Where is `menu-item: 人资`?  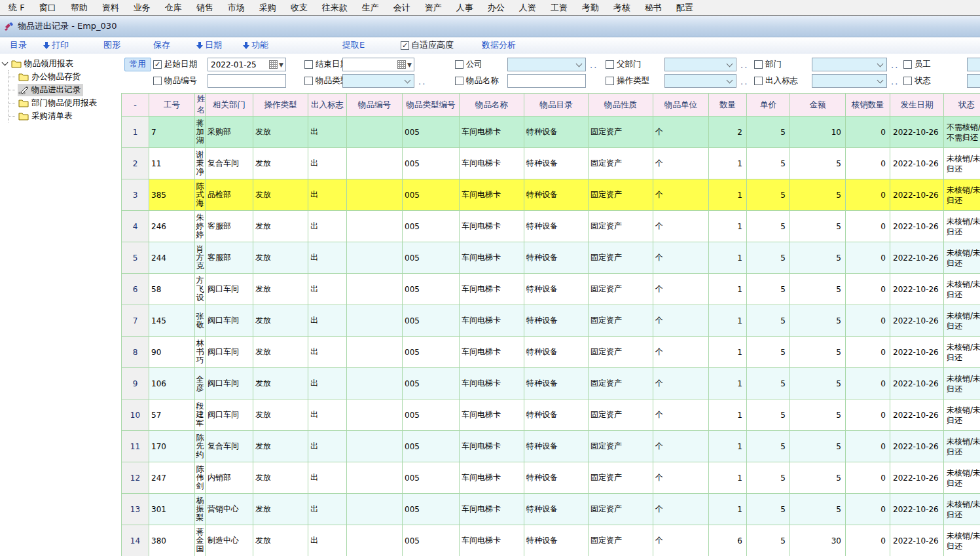
menu-item: 人资 is located at coordinates (528, 8).